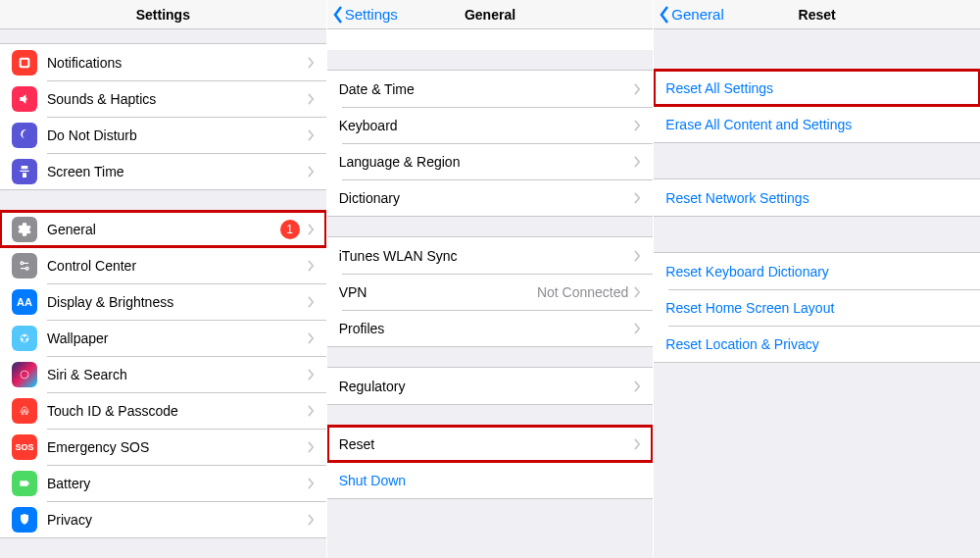 The image size is (980, 558). Describe the element at coordinates (487, 162) in the screenshot. I see `language-region-label: Language & Region` at that location.